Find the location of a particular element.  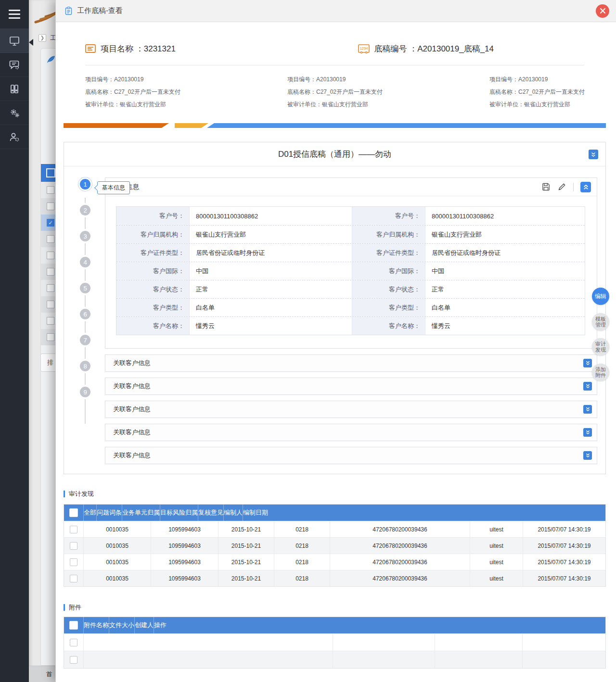

stepper-step: 8 is located at coordinates (85, 366).